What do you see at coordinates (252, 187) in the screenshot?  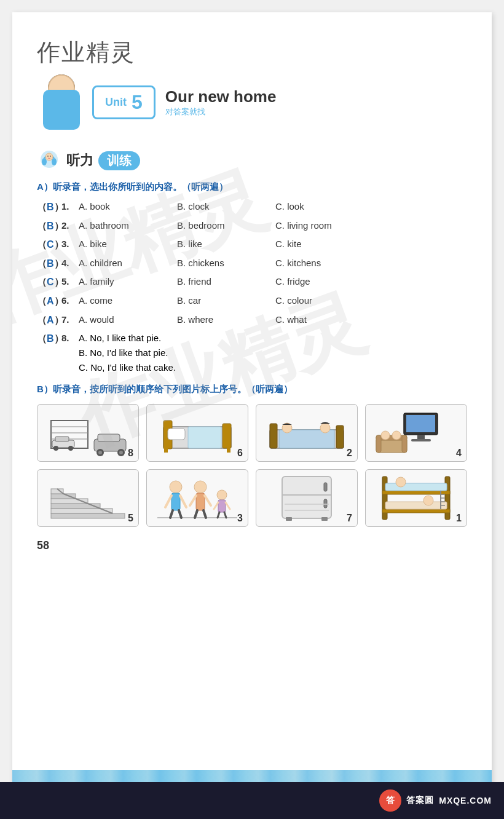 I see `section-a-instruction: A）听录音，选出你所听到的内容。（听两遍）` at bounding box center [252, 187].